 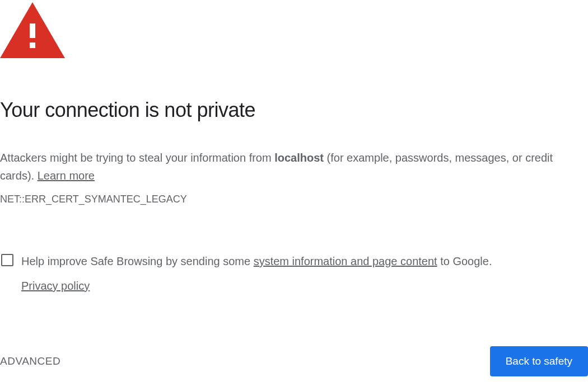 What do you see at coordinates (299, 158) in the screenshot?
I see `hostname: localhost` at bounding box center [299, 158].